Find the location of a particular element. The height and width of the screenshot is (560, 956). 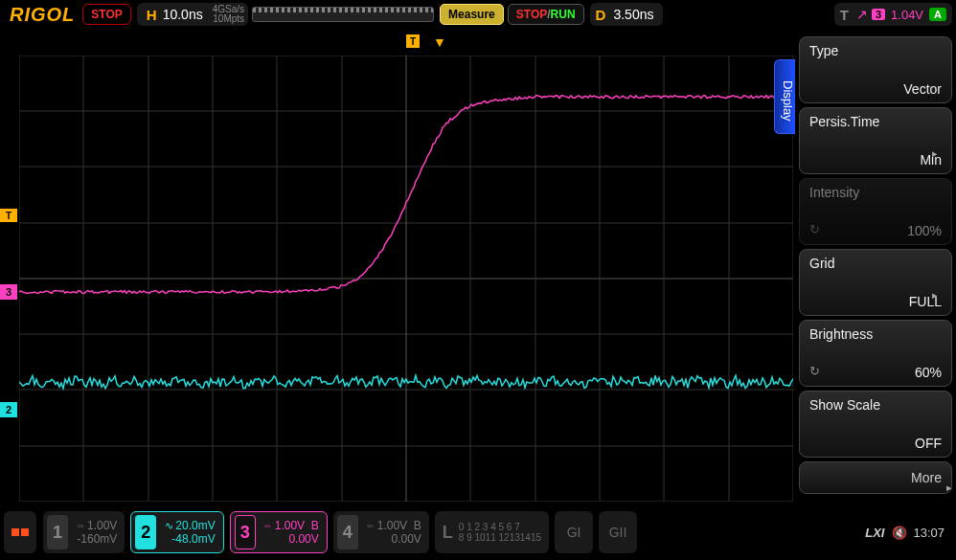

ch4-number: 4 is located at coordinates (348, 532).